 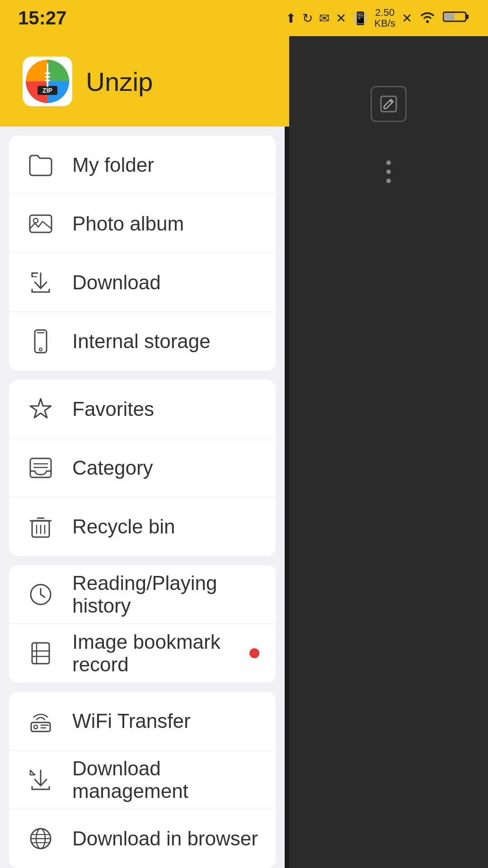 I want to click on sidebar-item-my-folder: My folder, so click(x=142, y=165).